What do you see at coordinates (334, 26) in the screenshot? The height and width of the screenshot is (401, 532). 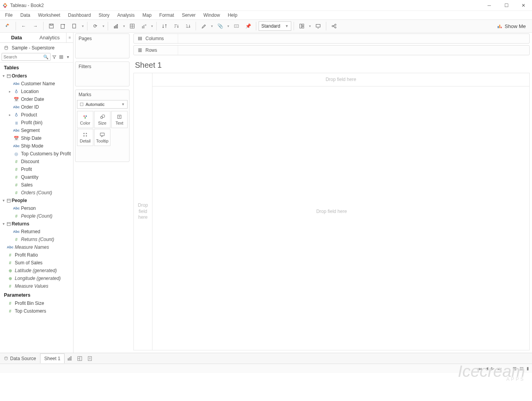 I see `share-button` at bounding box center [334, 26].